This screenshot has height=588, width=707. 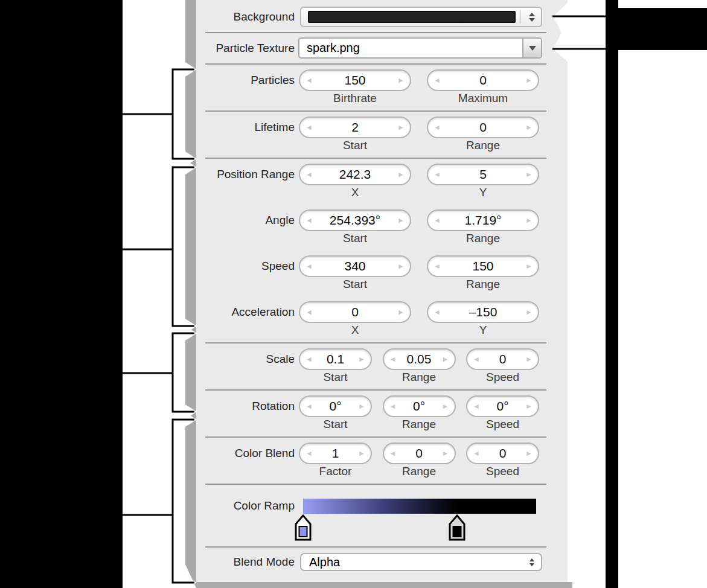 I want to click on row-label: Color Blend, so click(x=245, y=461).